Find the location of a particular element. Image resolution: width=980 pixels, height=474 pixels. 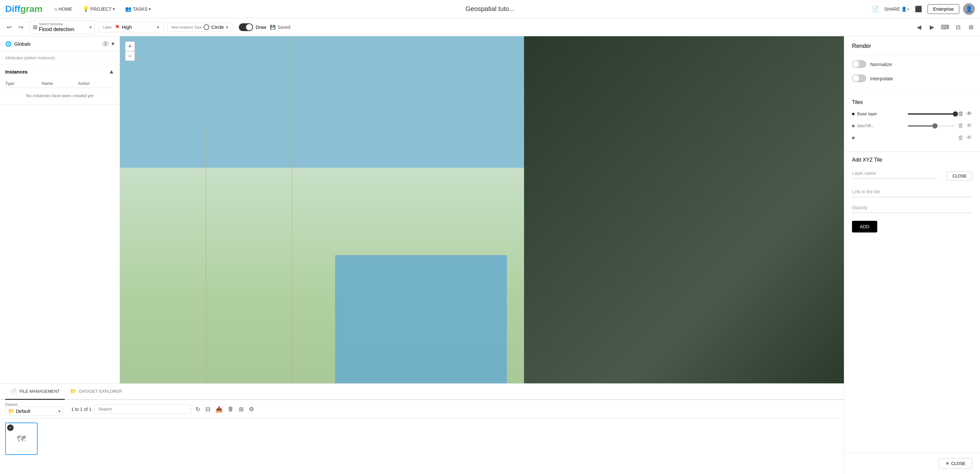

third-layer-visibility-button: 👁 is located at coordinates (969, 138).